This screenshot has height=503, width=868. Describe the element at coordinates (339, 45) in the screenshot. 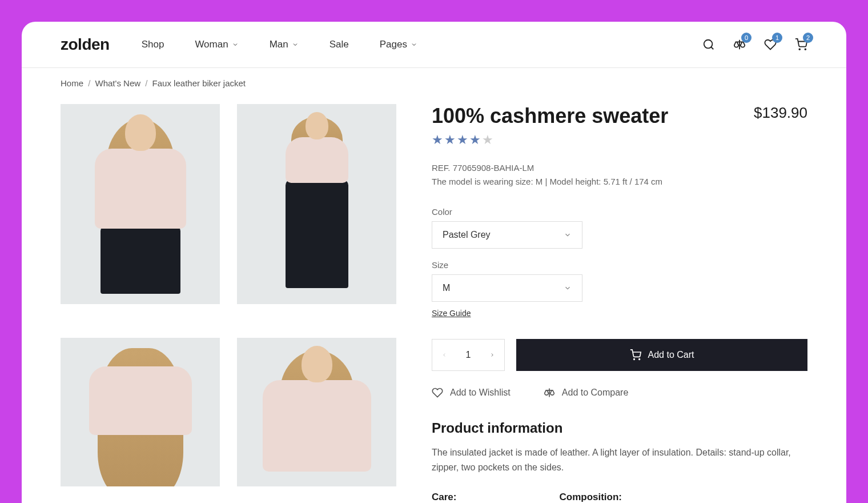

I see `nav-sale: Sale` at that location.